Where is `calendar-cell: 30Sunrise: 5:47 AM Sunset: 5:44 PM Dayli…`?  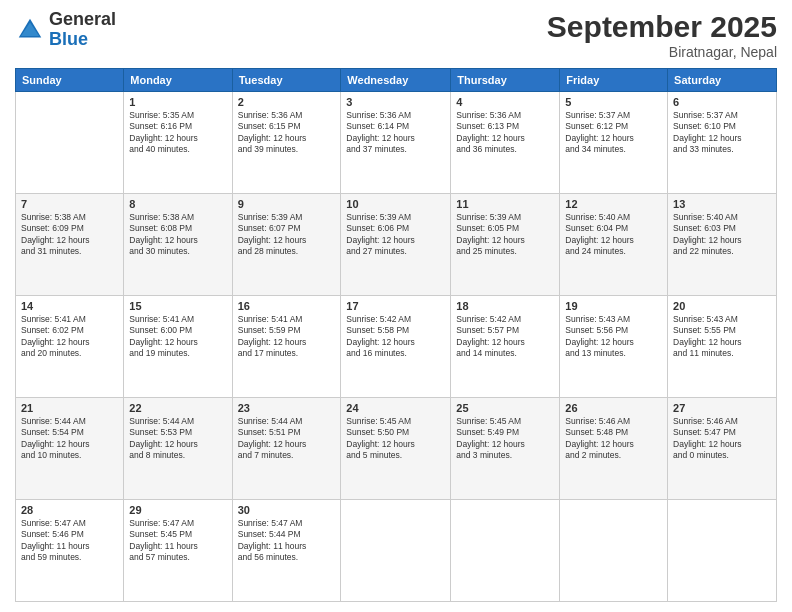 calendar-cell: 30Sunrise: 5:47 AM Sunset: 5:44 PM Dayli… is located at coordinates (286, 551).